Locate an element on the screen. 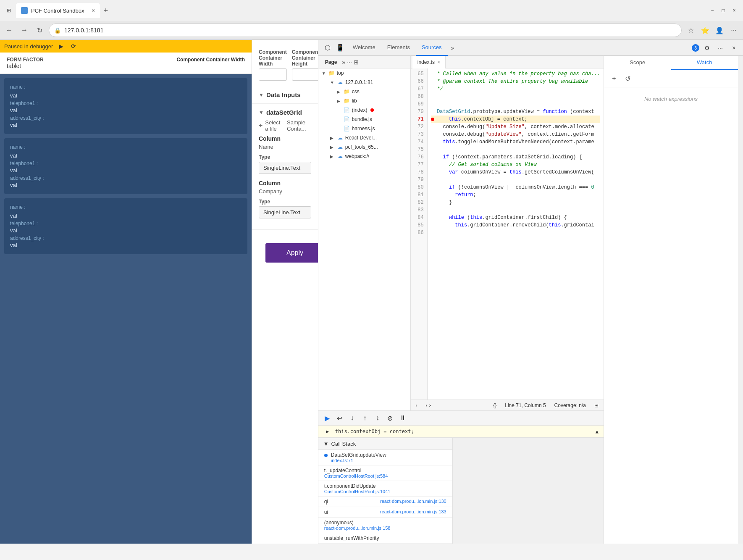 The width and height of the screenshot is (743, 560). type-1-input is located at coordinates (285, 168).